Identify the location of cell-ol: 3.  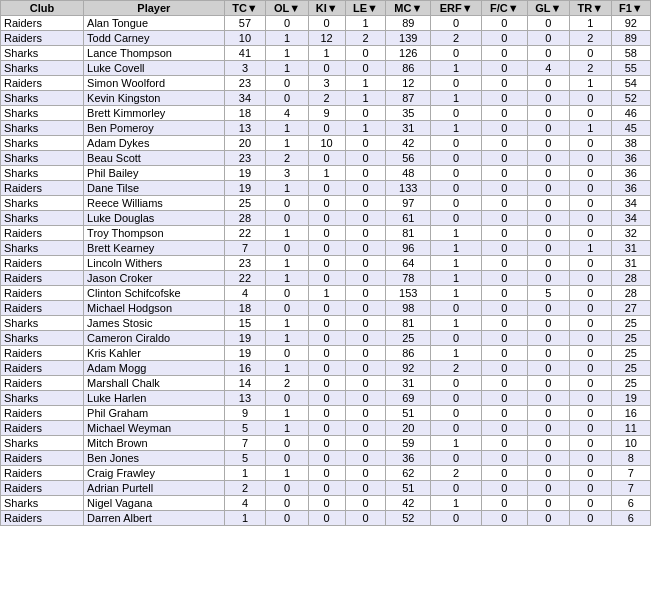
(287, 174).